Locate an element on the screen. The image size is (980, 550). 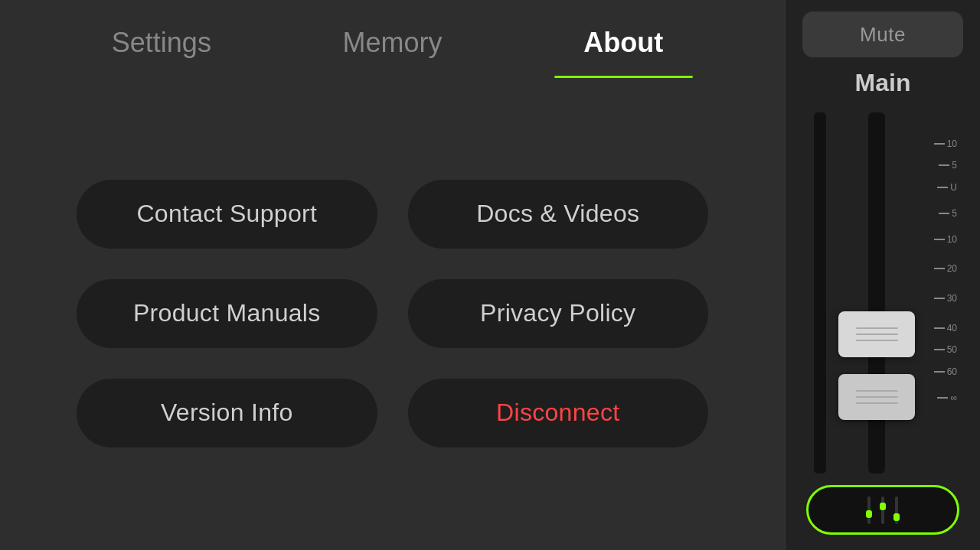
tab-bar: Settings Memory About is located at coordinates (392, 46).